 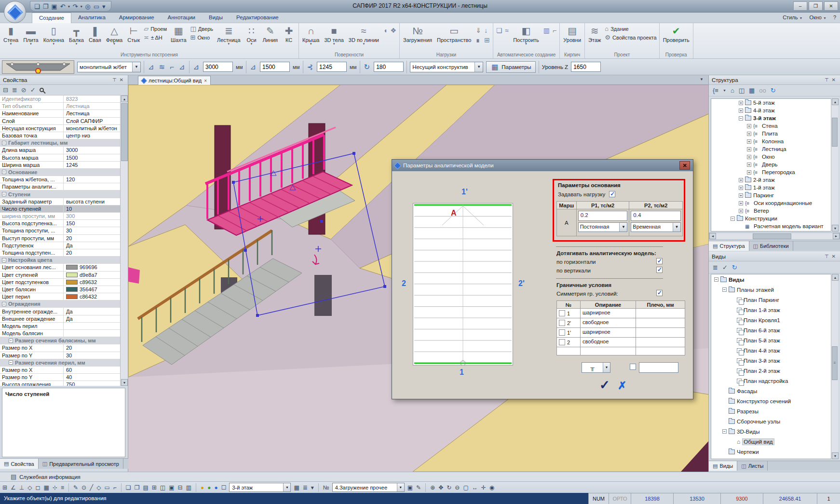 I want to click on tree-item-Дверь: +{≡Дверь, so click(x=771, y=164).